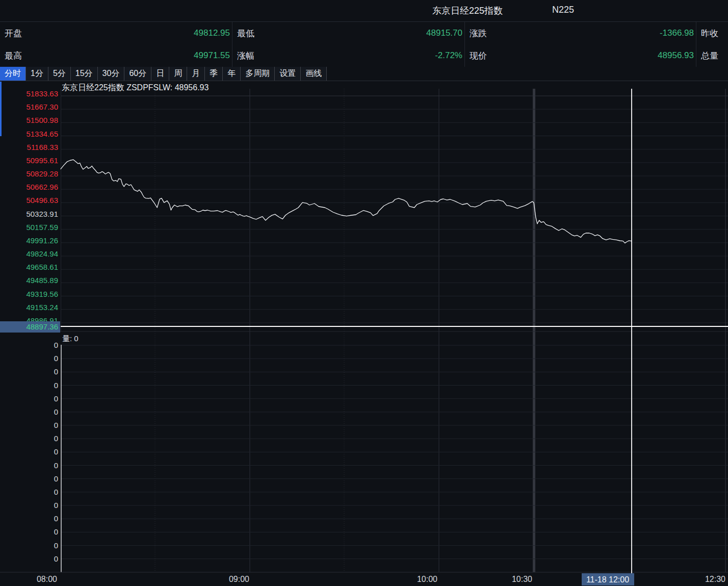 This screenshot has height=586, width=728. Describe the element at coordinates (534, 330) in the screenshot. I see `session-break-band` at that location.